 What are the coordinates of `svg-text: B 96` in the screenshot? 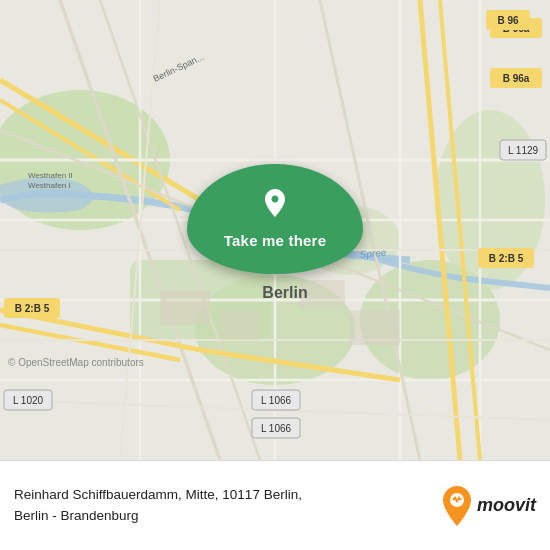 It's located at (508, 20).